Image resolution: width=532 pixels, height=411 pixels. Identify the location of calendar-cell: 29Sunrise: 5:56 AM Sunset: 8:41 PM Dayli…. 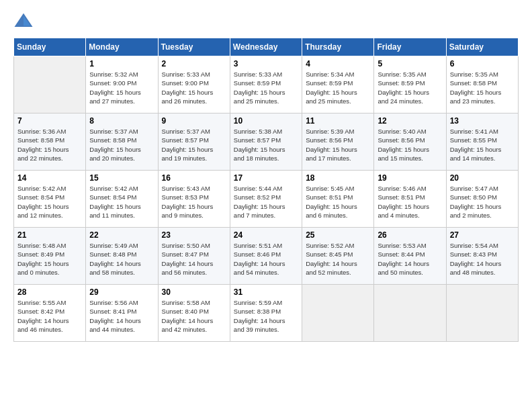
(122, 313).